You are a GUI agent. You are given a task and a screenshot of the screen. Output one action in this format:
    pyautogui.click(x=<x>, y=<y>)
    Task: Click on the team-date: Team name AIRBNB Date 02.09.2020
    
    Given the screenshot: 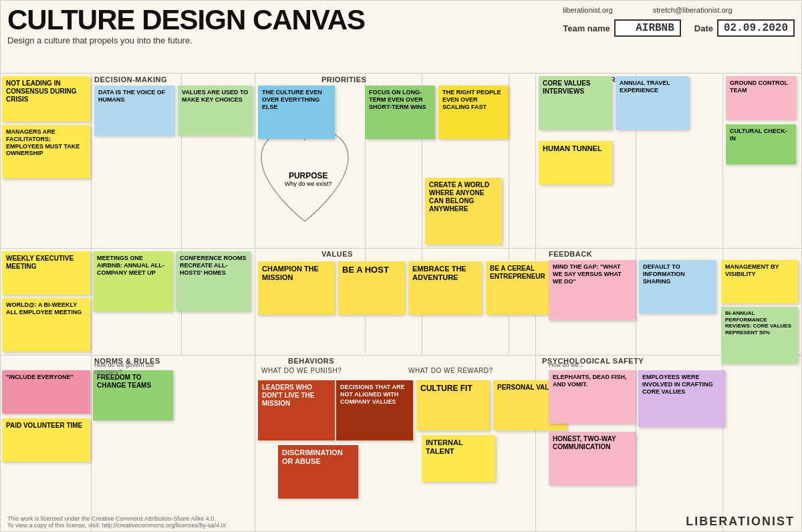 What is the action you would take?
    pyautogui.click(x=679, y=28)
    